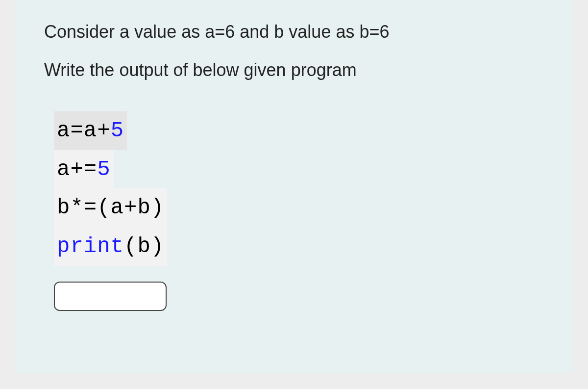  Describe the element at coordinates (294, 32) in the screenshot. I see `question-line-1: Consider a value as a=6 and b value as b…` at that location.